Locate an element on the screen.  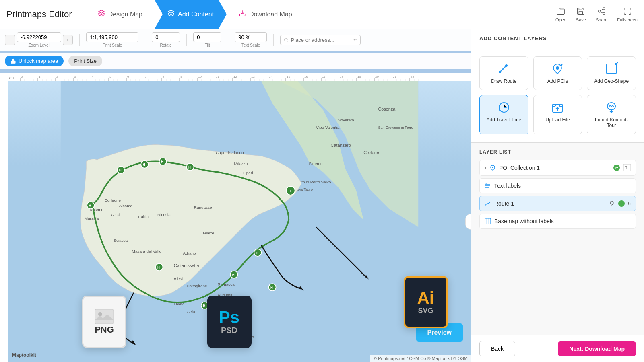
print-size-button: Print Size is located at coordinates (85, 61).